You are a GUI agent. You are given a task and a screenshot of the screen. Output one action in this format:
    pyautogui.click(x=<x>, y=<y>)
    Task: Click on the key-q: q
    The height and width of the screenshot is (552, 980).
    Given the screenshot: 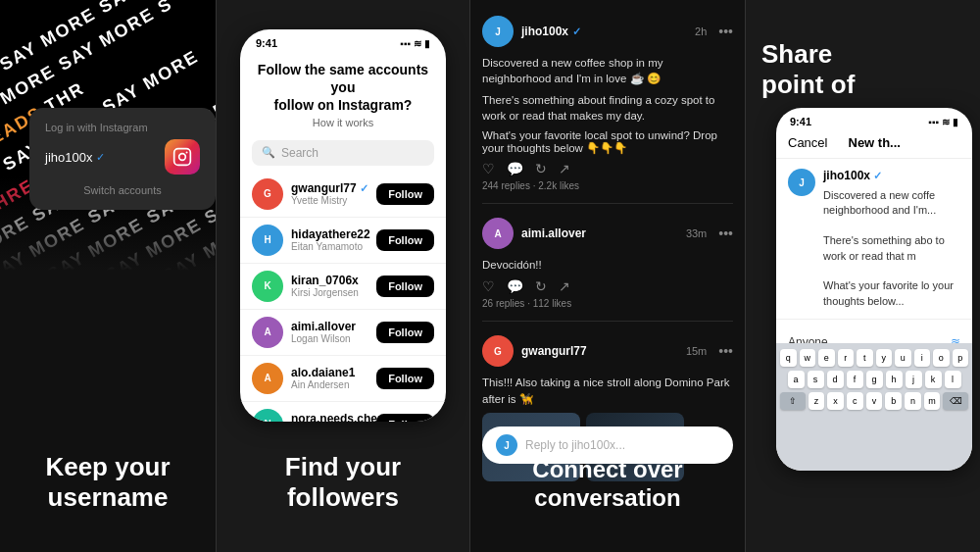 What is the action you would take?
    pyautogui.click(x=788, y=358)
    